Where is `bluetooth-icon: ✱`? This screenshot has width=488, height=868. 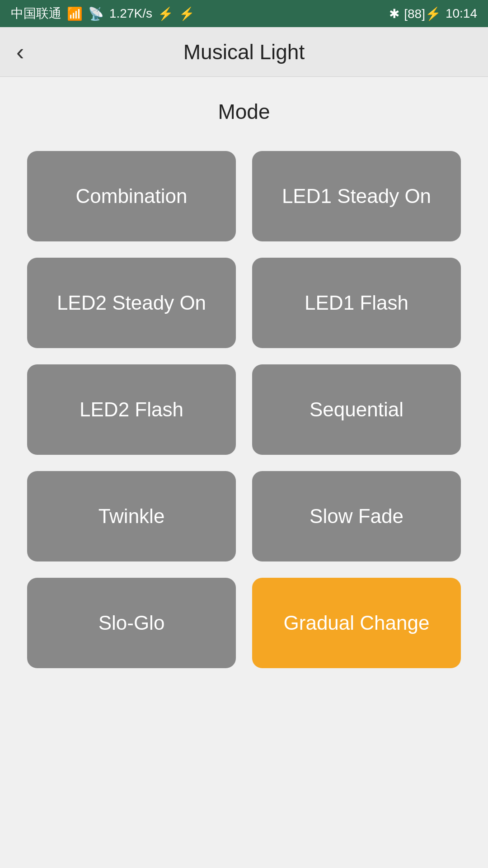
bluetooth-icon: ✱ is located at coordinates (394, 14).